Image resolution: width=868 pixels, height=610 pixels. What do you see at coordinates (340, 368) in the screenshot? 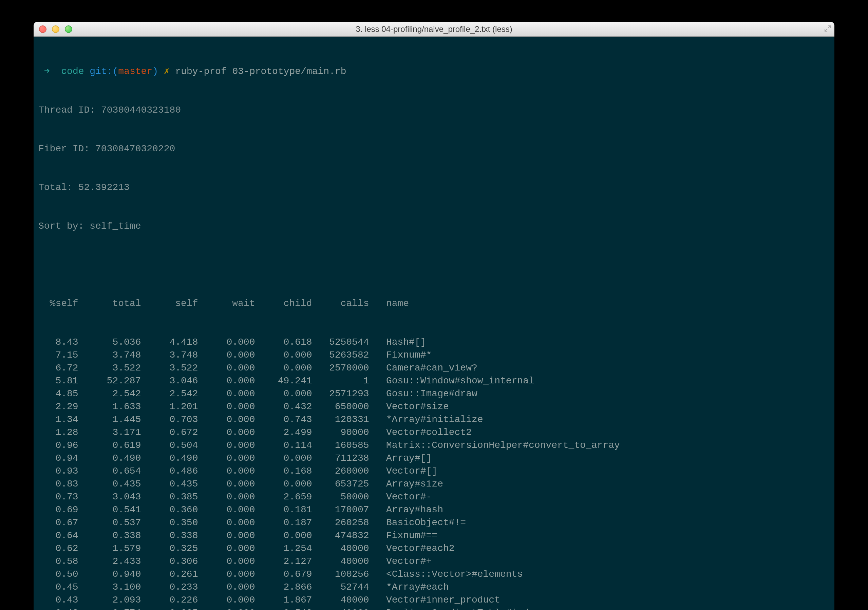
I see `cell-calls: 2570000` at bounding box center [340, 368].